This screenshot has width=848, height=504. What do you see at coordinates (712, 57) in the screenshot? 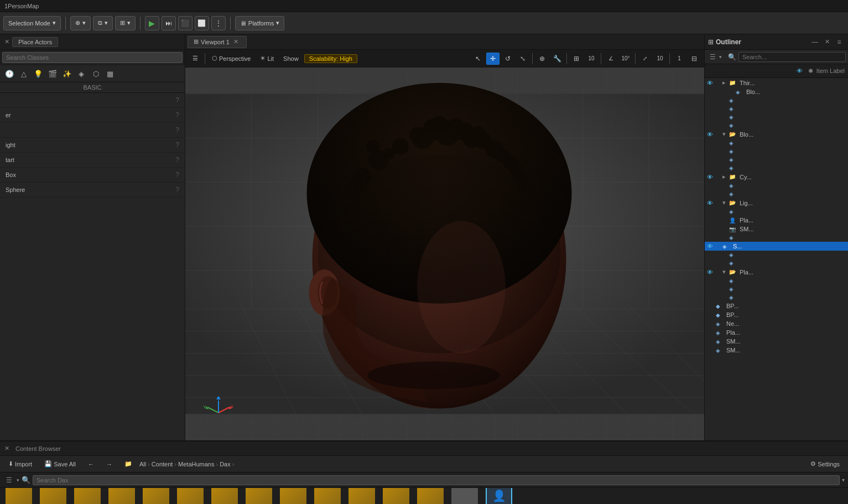
I see `outliner-filter-button: ☰` at bounding box center [712, 57].